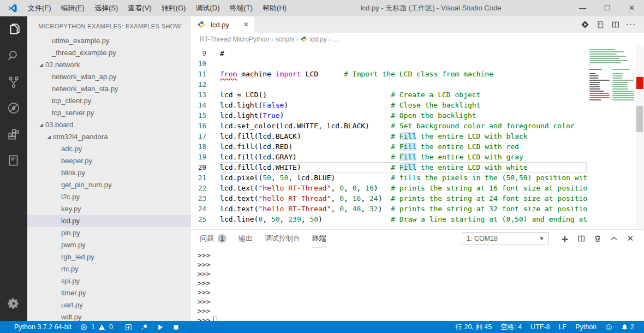 This screenshot has width=644, height=333. What do you see at coordinates (246, 239) in the screenshot?
I see `panel-tab-输出: 输出` at bounding box center [246, 239].